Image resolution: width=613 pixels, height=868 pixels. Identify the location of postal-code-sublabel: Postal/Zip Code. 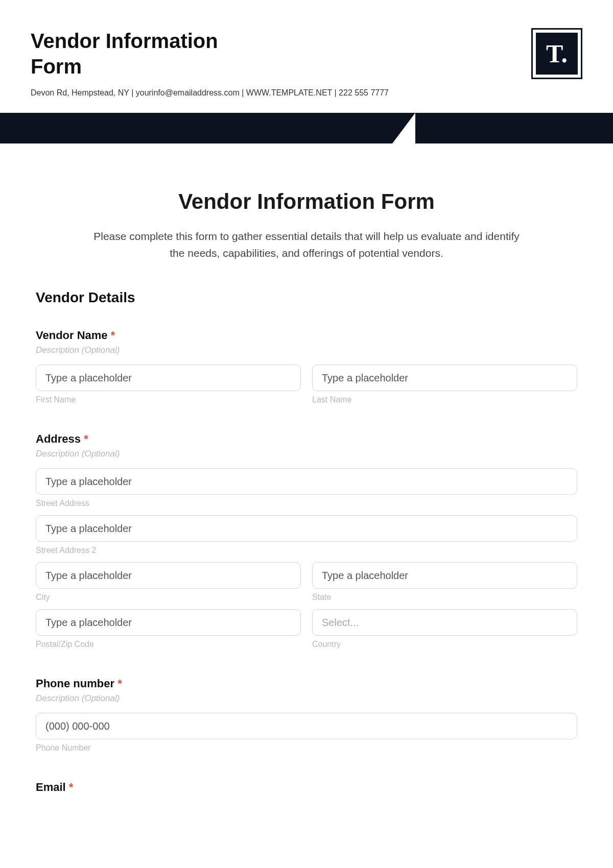
(169, 644).